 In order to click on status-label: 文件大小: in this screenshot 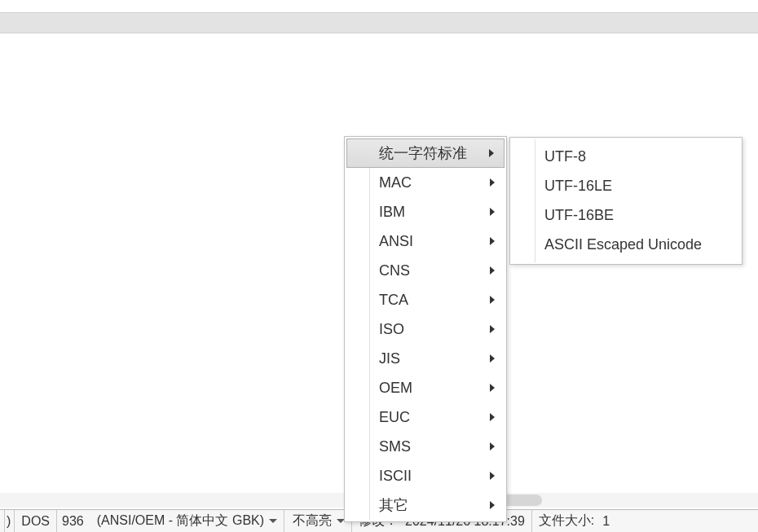, I will do `click(566, 521)`.